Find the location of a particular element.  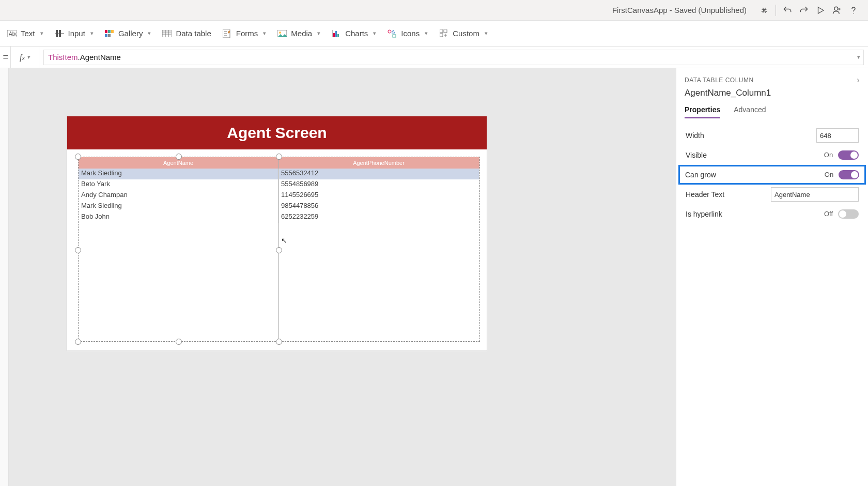

undo-icon is located at coordinates (787, 10).